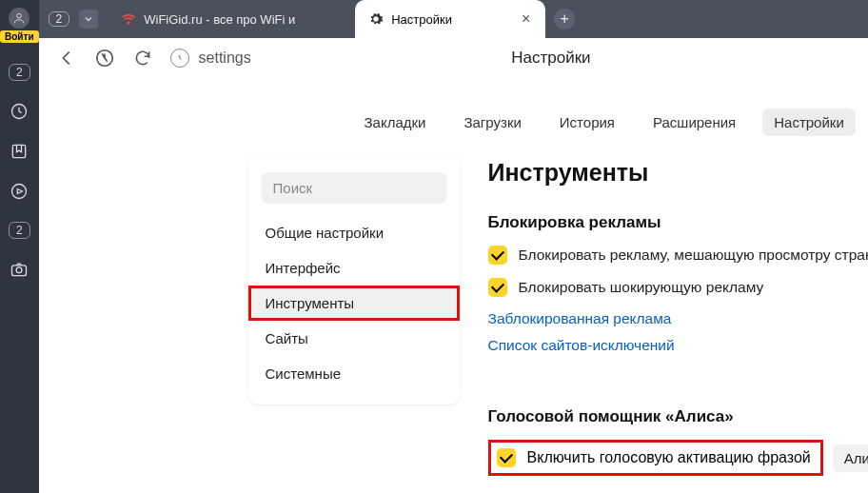  Describe the element at coordinates (354, 280) in the screenshot. I see `settings-sidebar: Поиск Общие настройки Интерфейс Инструме…` at that location.